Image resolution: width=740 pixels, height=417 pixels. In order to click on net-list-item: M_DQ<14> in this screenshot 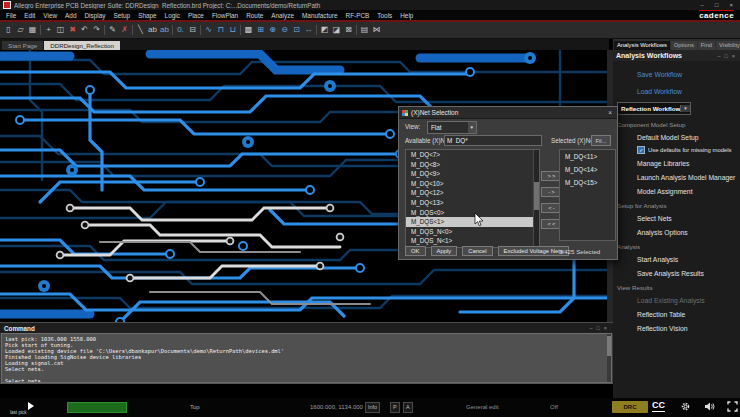, I will do `click(588, 170)`.